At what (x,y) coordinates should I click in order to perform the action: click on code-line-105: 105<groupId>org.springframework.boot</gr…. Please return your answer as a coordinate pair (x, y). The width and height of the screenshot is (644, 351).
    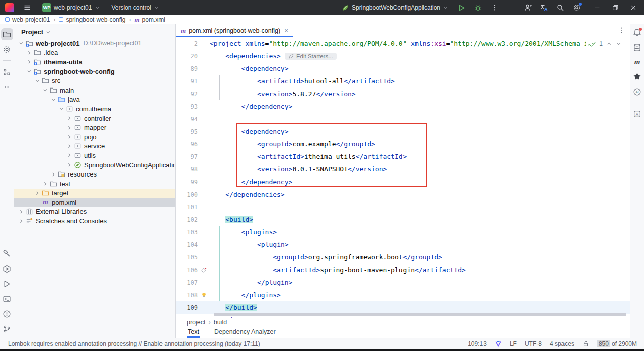
    Looking at the image, I should click on (403, 257).